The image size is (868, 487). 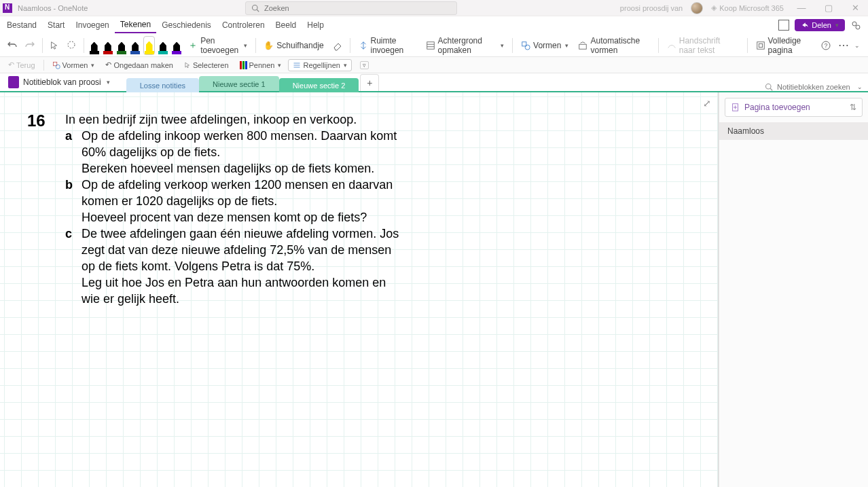 What do you see at coordinates (236, 201) in the screenshot?
I see `question-item-b: b Op de afdeling verkoop werken 1200 men…` at bounding box center [236, 201].